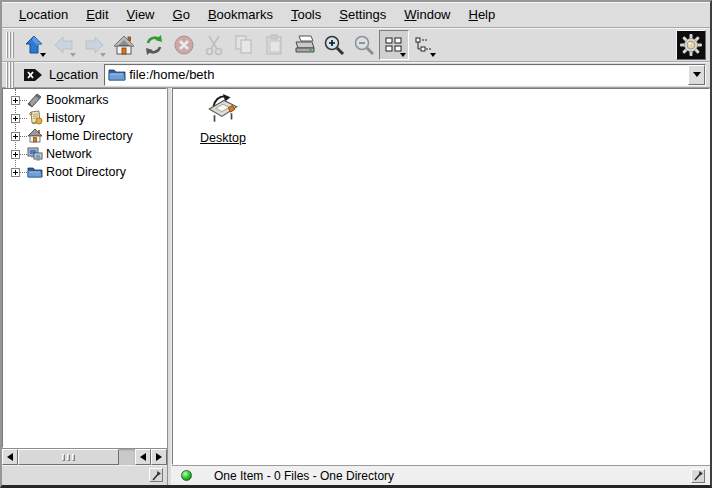 The height and width of the screenshot is (488, 712). What do you see at coordinates (691, 45) in the screenshot?
I see `konqueror-throbber` at bounding box center [691, 45].